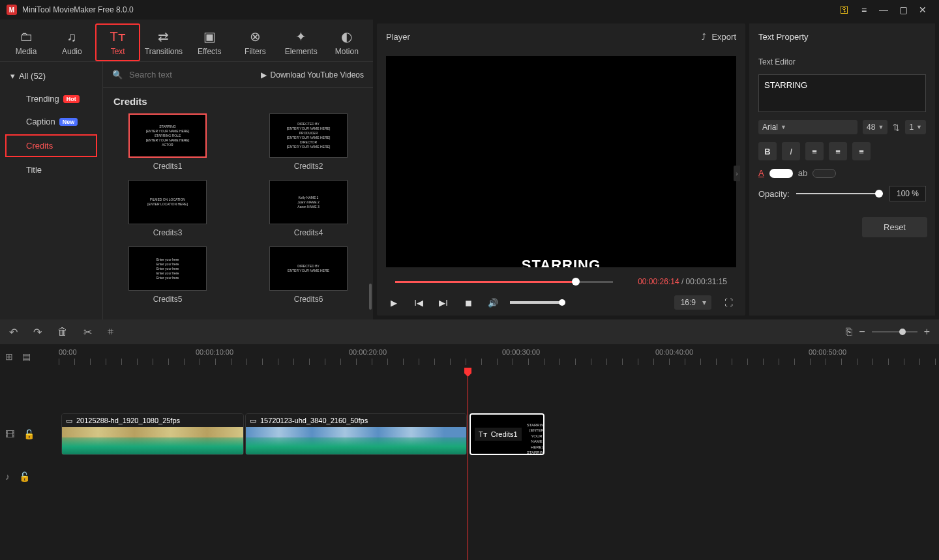 This screenshot has height=560, width=939. I want to click on scrollbar, so click(370, 297).